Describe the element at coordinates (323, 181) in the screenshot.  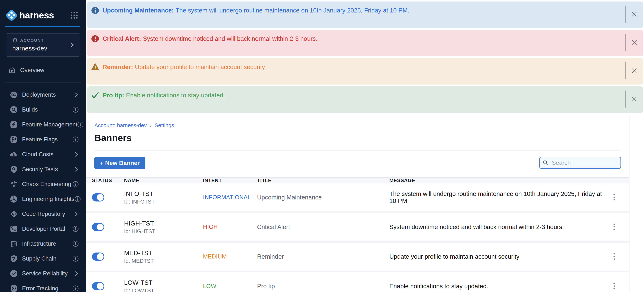
I see `column-header-title: TITLE` at that location.